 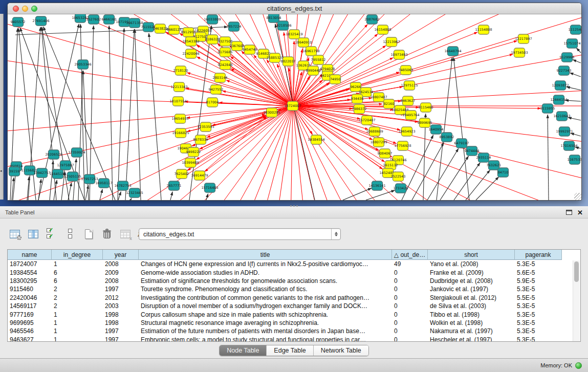 I want to click on graph-node: 9115955, so click(x=548, y=108).